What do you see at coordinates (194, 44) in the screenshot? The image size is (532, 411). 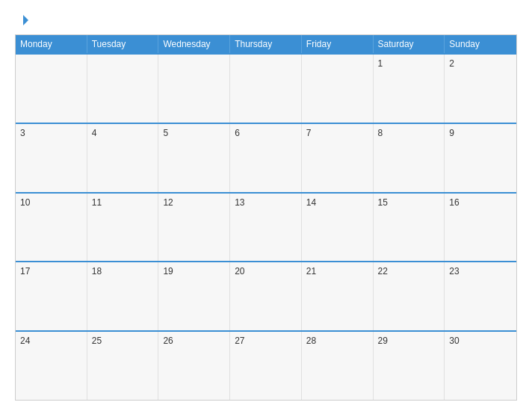 I see `weekday-header-wednesday: Wednesday` at bounding box center [194, 44].